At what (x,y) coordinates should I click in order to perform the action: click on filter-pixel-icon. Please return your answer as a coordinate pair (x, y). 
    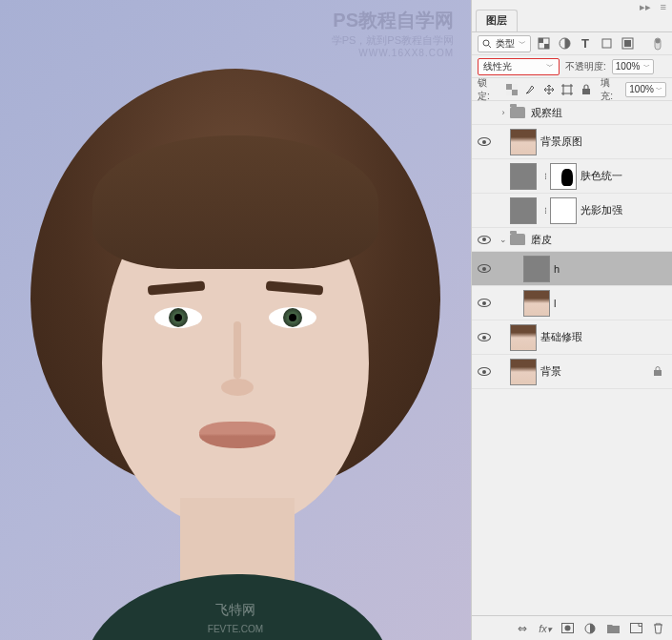
    Looking at the image, I should click on (543, 44).